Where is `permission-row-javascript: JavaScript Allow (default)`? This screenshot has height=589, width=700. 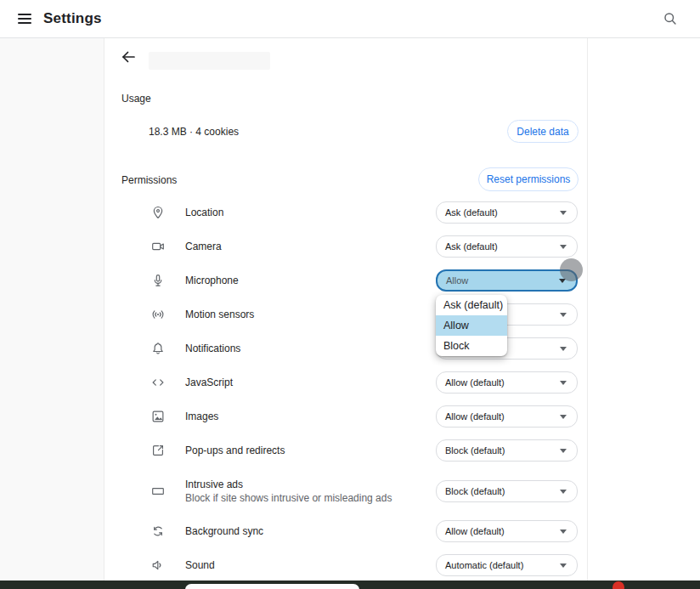
permission-row-javascript: JavaScript Allow (default) is located at coordinates (346, 382).